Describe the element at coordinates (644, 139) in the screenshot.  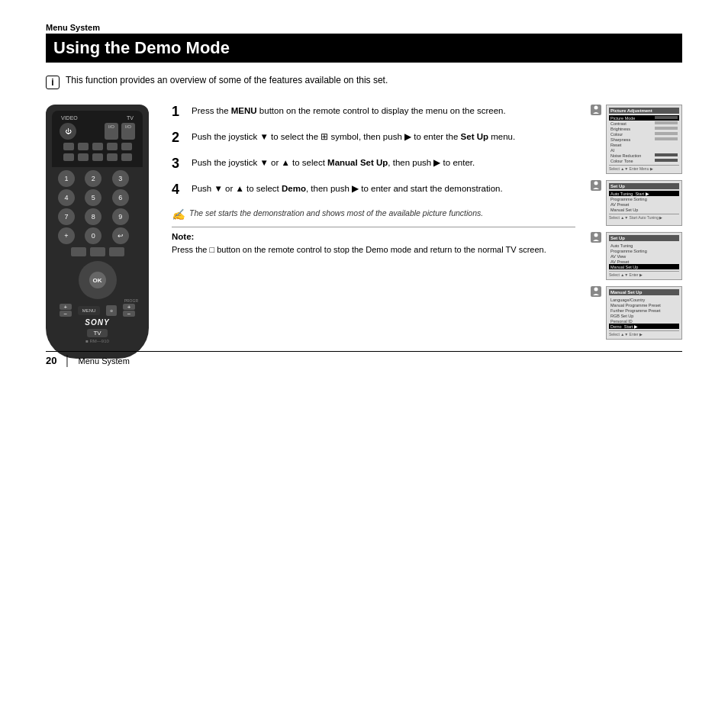
I see `sharpness-item: Sharpness` at that location.